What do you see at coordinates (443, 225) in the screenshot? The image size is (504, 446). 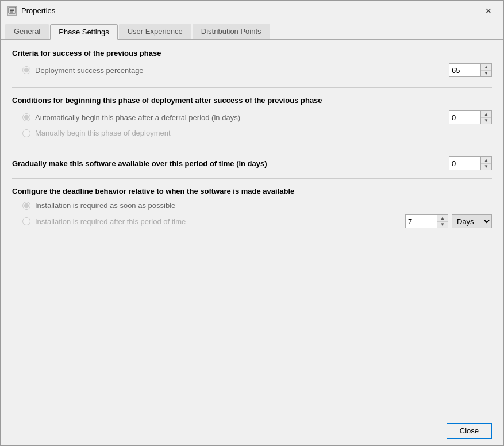 I see `deadline-spin-down: ▼` at bounding box center [443, 225].